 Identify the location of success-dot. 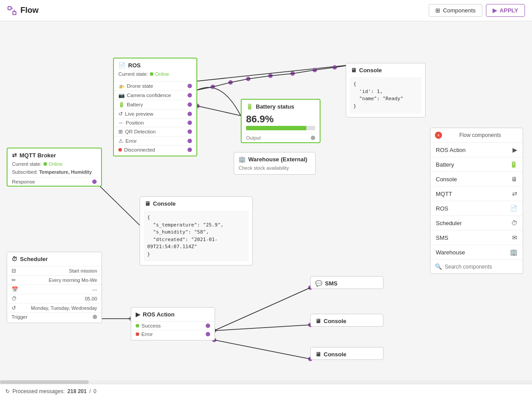
(137, 326).